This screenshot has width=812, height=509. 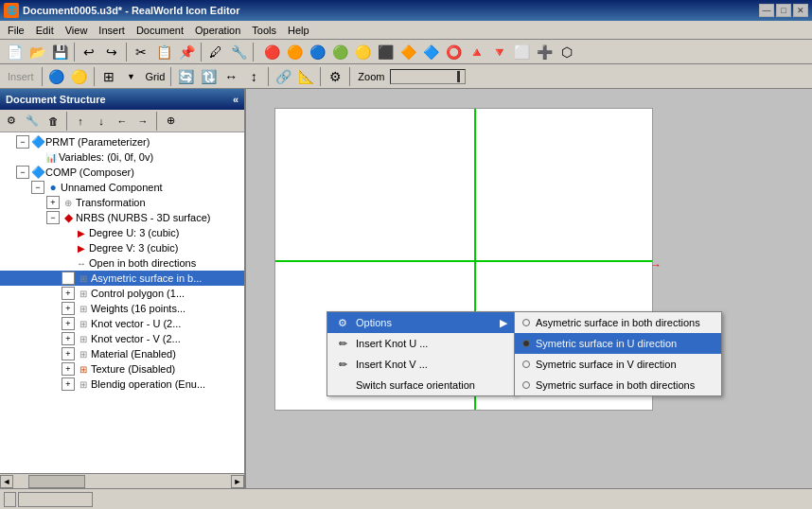 What do you see at coordinates (801, 10) in the screenshot?
I see `close-button: ✕` at bounding box center [801, 10].